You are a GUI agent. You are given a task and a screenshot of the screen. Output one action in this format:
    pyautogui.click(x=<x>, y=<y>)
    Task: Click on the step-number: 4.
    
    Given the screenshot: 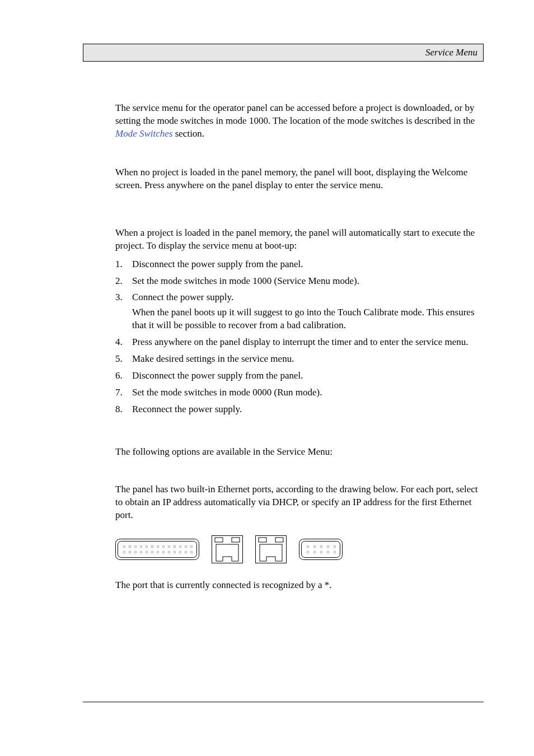 What is the action you would take?
    pyautogui.click(x=119, y=343)
    